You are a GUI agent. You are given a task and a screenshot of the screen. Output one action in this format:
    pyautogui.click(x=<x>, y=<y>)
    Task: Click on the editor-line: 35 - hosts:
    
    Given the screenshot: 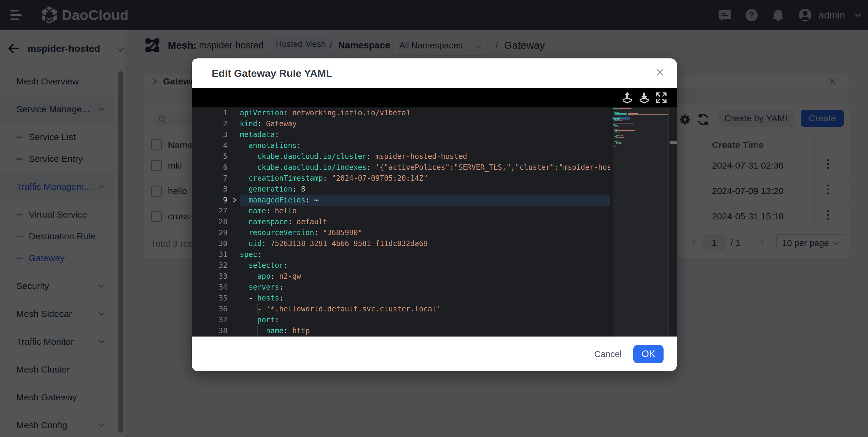 What is the action you would take?
    pyautogui.click(x=434, y=298)
    